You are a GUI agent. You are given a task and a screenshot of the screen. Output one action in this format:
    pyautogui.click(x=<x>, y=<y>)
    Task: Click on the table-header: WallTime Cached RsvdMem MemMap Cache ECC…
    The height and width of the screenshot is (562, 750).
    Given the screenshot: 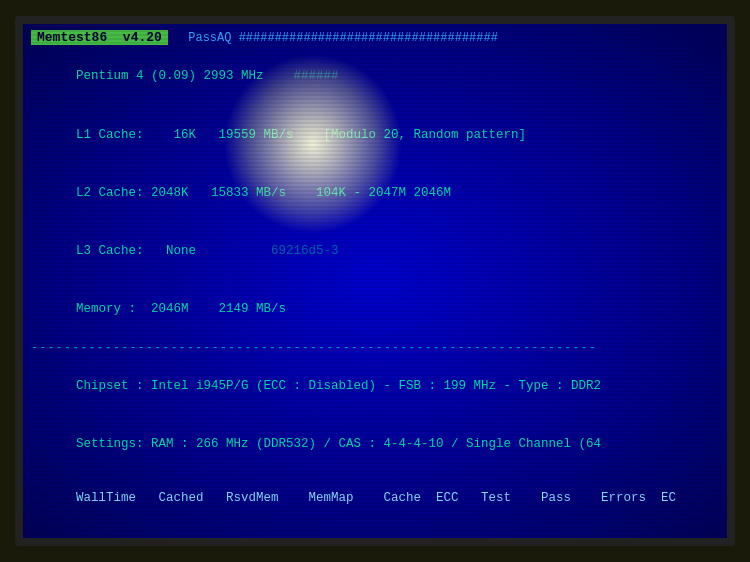 What is the action you would take?
    pyautogui.click(x=375, y=498)
    